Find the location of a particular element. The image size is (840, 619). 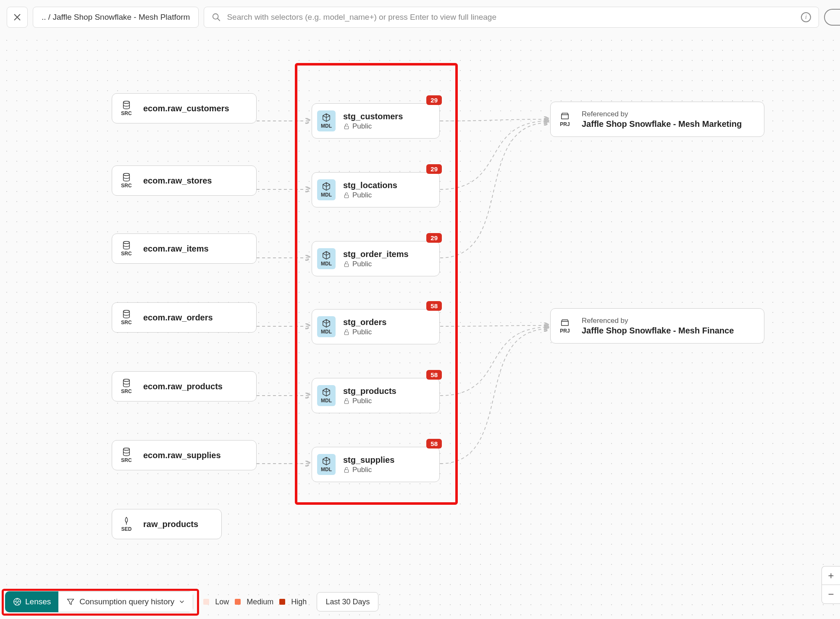

node-model-stg-products: 58 MDL stg_products Public is located at coordinates (375, 396).